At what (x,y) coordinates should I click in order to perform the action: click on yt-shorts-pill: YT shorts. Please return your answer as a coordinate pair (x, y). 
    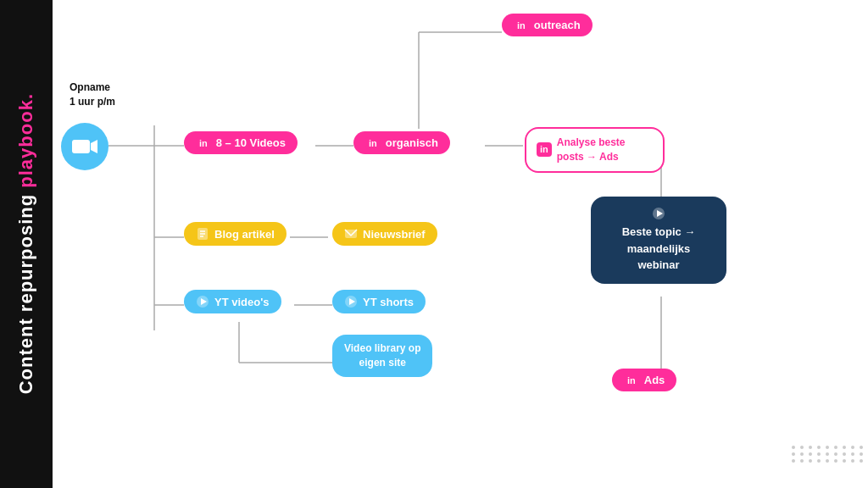
    Looking at the image, I should click on (379, 302).